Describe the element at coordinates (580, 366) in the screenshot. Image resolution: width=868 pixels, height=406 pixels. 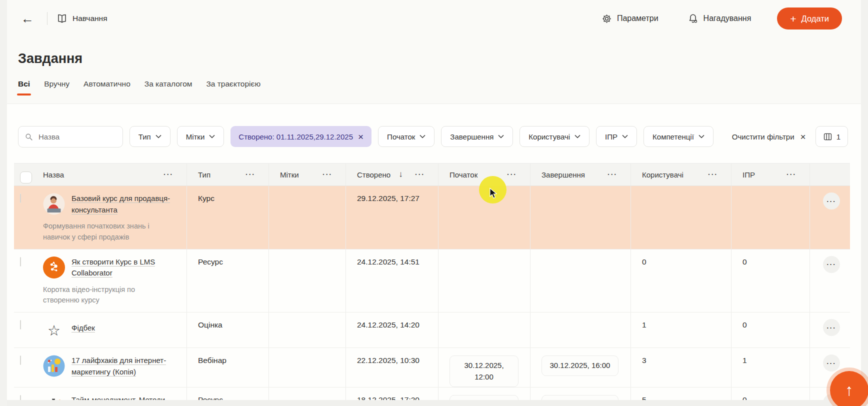
I see `end-date-field: 30.12.2025, 16:00` at that location.